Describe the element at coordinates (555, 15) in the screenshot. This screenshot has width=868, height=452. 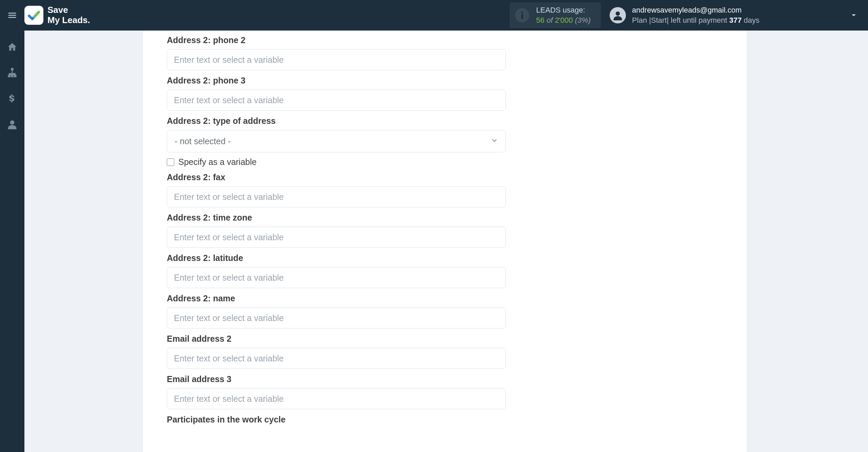
I see `leads-usage-box: LEADS usage: 56 of 2'000 (3%)` at that location.